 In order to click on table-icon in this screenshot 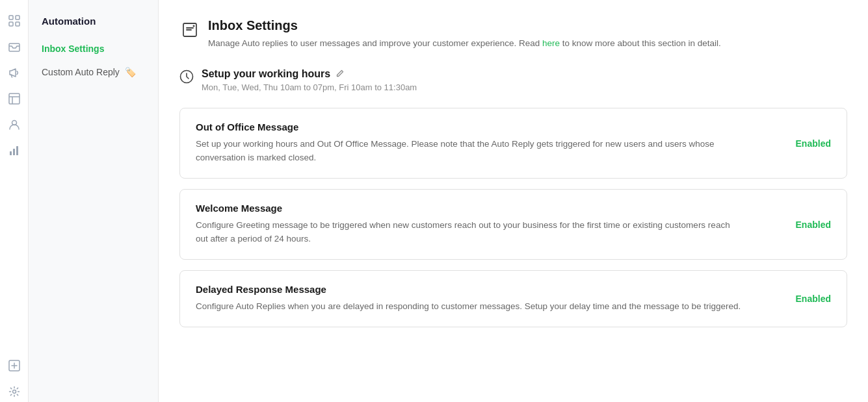, I will do `click(14, 99)`.